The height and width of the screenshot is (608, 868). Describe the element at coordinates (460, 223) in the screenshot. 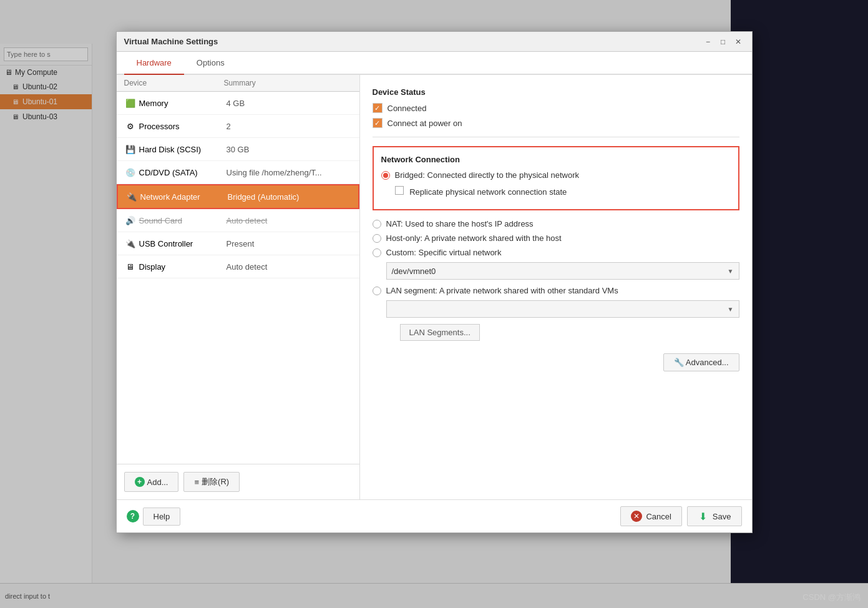

I see `nat-label: NAT: Used to share the host's IP address` at that location.